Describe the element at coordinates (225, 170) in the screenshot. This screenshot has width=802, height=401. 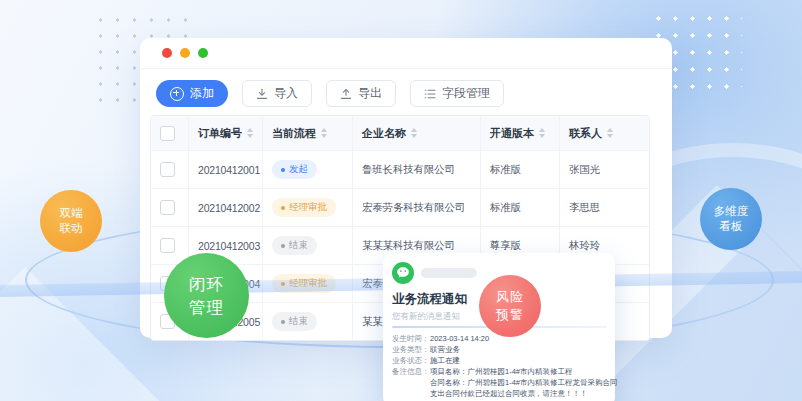
I see `order-no-cell: 20210412001` at that location.